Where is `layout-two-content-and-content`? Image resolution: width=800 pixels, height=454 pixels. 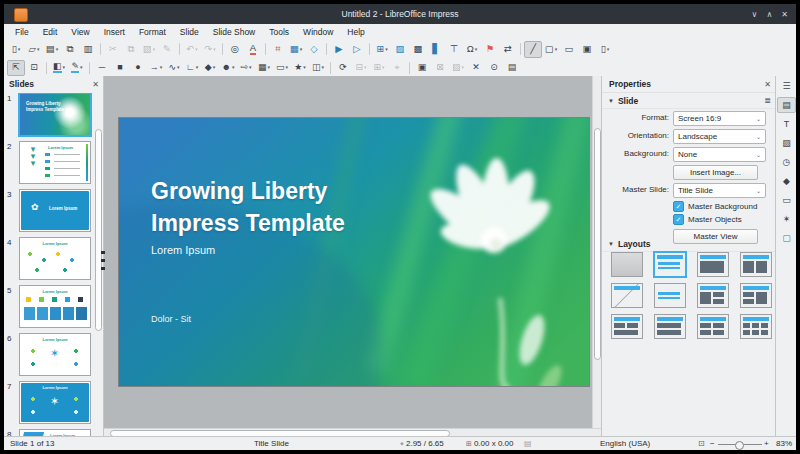
layout-two-content-and-content is located at coordinates (756, 296).